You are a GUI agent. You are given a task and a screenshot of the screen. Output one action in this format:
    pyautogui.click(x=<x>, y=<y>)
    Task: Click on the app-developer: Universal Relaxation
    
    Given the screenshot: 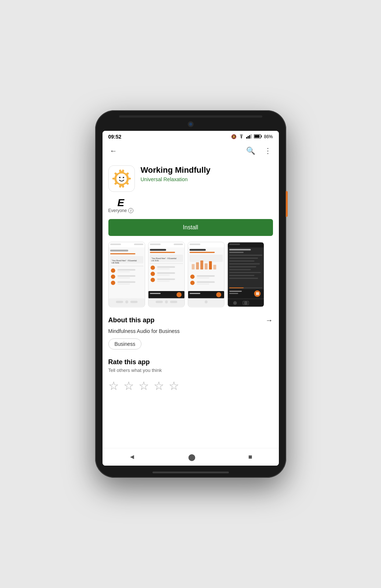 What is the action you would take?
    pyautogui.click(x=207, y=179)
    